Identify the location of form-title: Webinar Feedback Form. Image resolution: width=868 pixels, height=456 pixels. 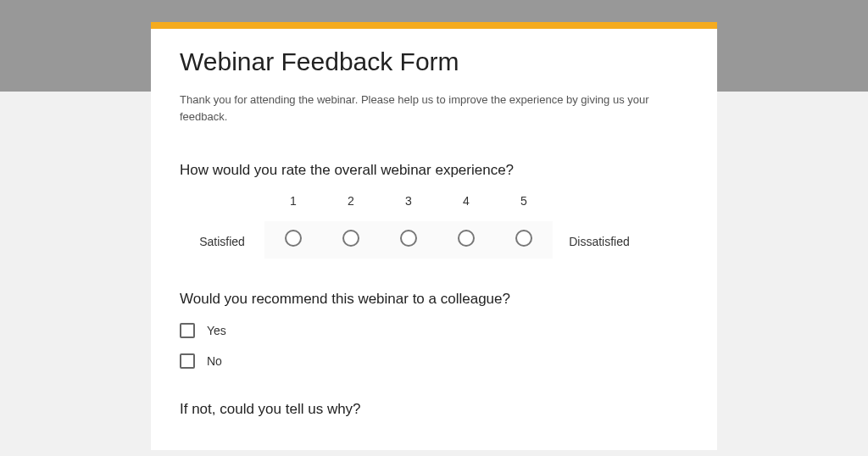
(434, 62).